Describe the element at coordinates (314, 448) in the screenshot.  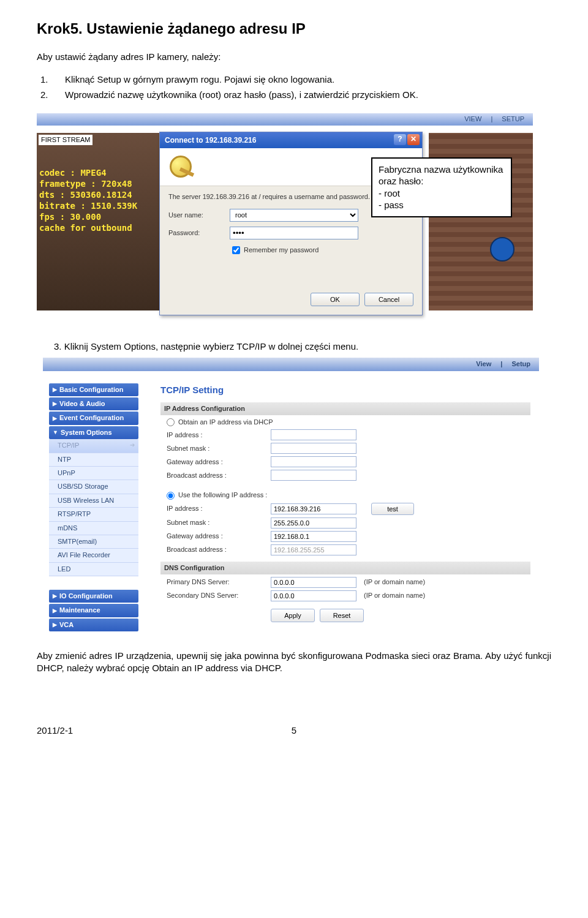
I see `input-subnet-dhcp` at that location.